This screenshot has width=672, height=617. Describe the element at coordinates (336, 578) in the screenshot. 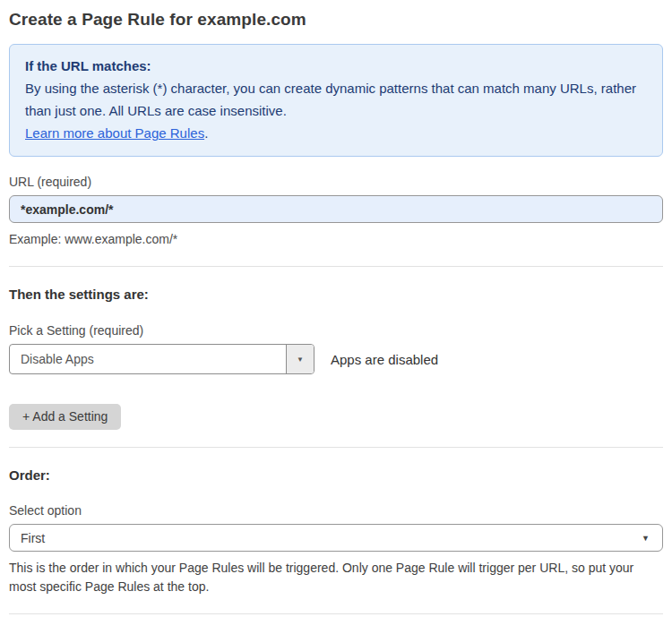

I see `order-helper-text: This is the order in which your Page Rul…` at that location.